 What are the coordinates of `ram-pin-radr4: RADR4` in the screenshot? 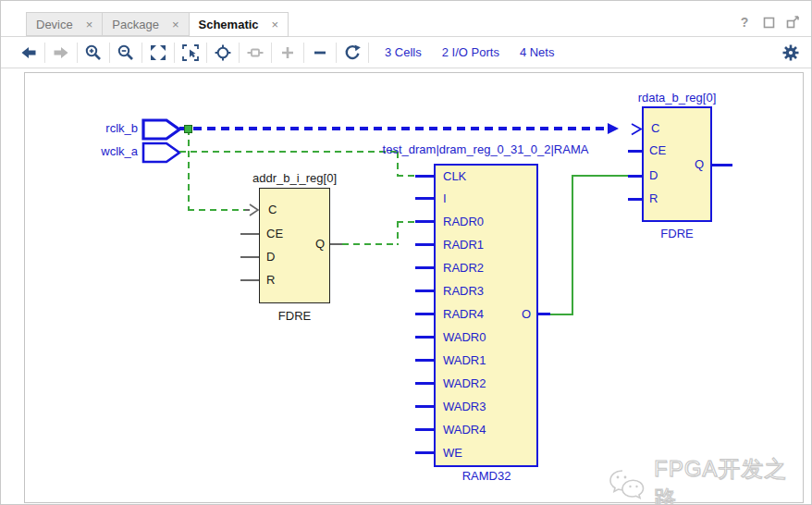 It's located at (463, 314).